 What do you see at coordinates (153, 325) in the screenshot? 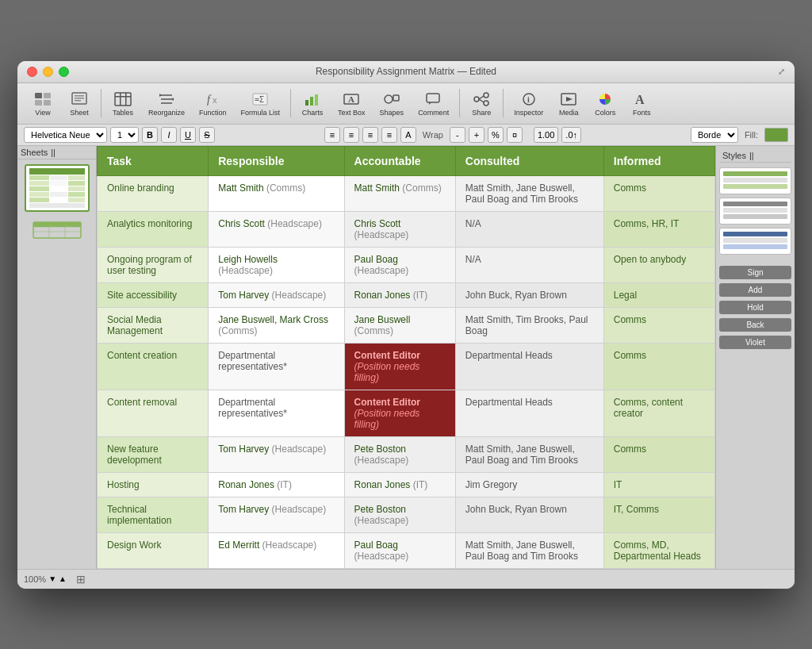
I see `cell-task: Social Media Management` at bounding box center [153, 325].